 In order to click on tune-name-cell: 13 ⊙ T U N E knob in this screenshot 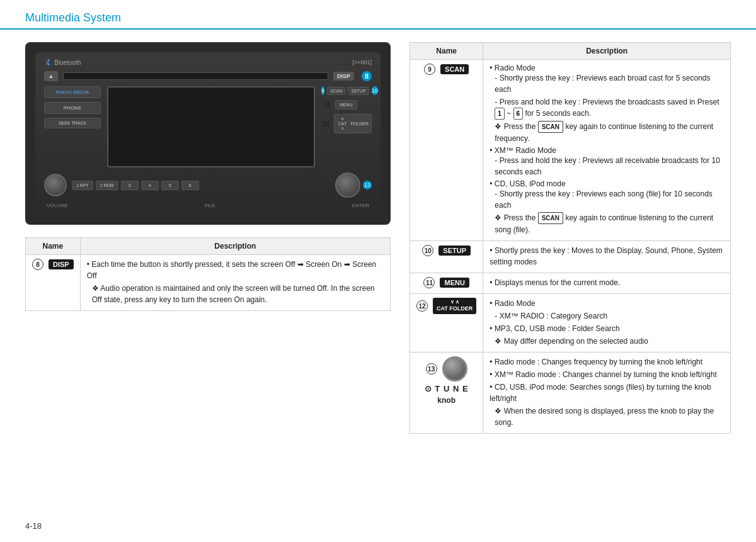, I will do `click(447, 393)`.